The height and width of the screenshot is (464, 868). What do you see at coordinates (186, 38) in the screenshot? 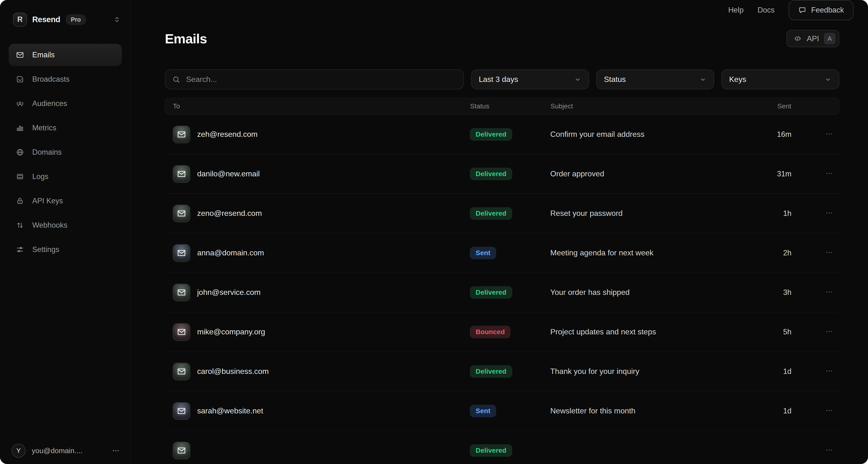
I see `page-title: Emails` at bounding box center [186, 38].